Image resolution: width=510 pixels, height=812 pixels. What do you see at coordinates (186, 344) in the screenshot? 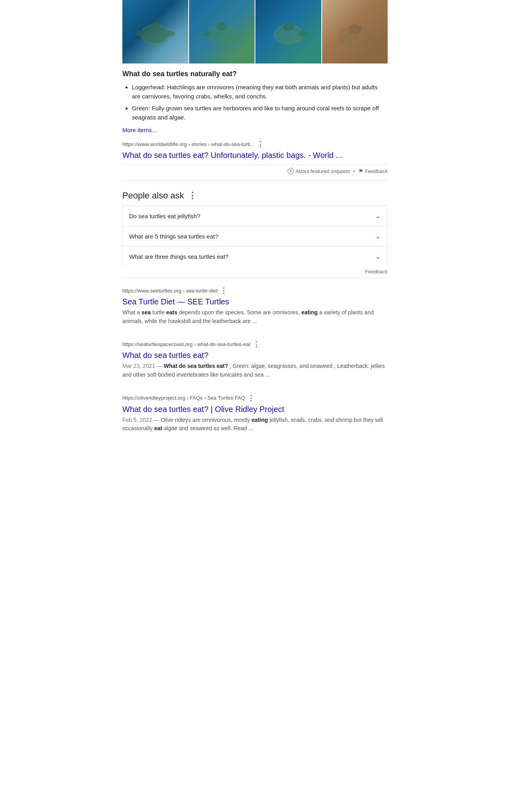
I see `result-2-url: https://seaturtlespacecoast.org › what-d…` at bounding box center [186, 344].